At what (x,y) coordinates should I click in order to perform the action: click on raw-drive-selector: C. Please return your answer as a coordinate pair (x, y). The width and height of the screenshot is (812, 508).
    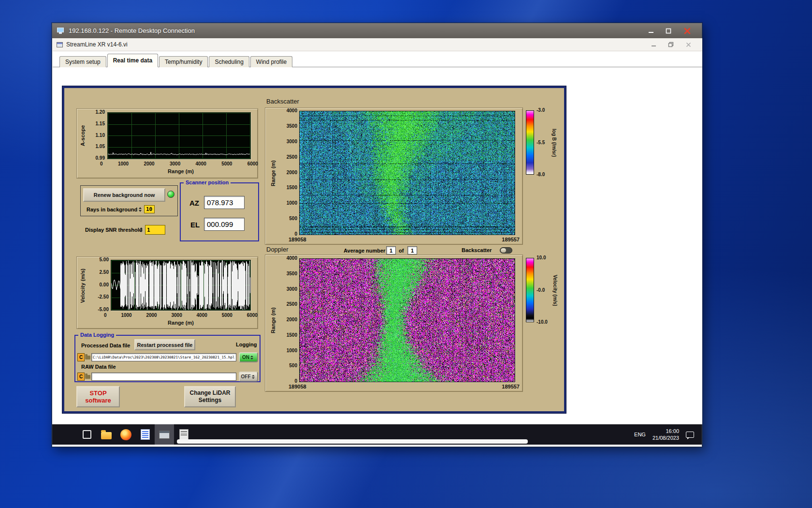
    Looking at the image, I should click on (81, 376).